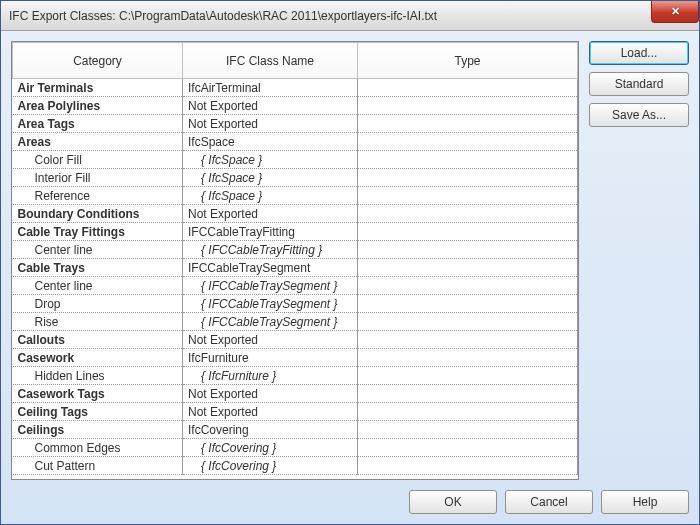  What do you see at coordinates (645, 502) in the screenshot?
I see `help-button: Help` at bounding box center [645, 502].